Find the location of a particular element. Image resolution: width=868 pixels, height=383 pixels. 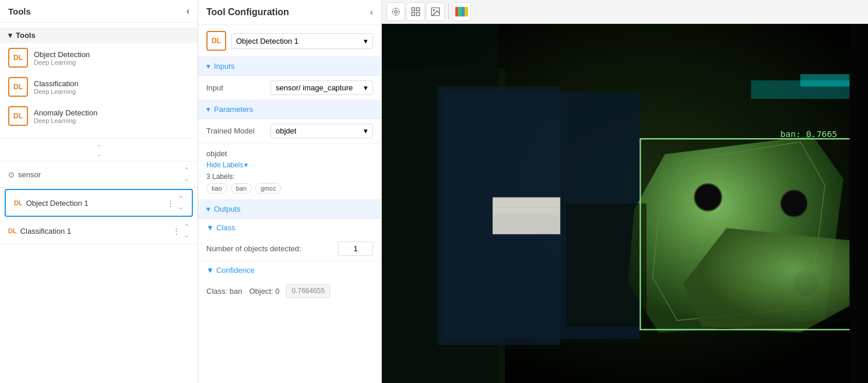

tool-info-anomaly-detection: Anomaly Detection Deep Learning is located at coordinates (65, 117).